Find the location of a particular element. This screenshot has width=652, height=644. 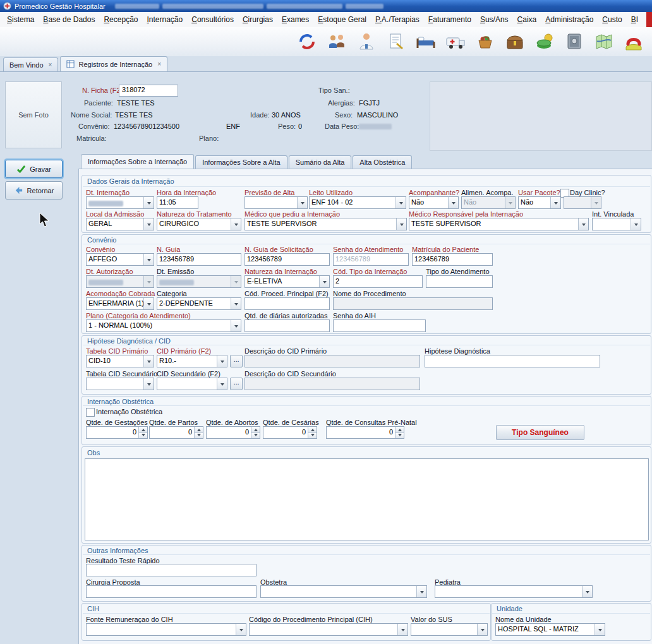

cid-primario-lookup-button: ... is located at coordinates (236, 361).